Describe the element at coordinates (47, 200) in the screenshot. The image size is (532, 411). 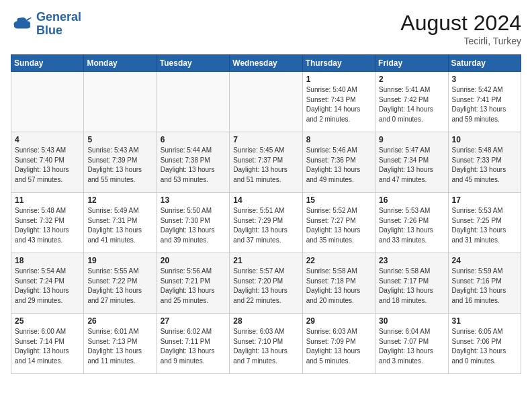
I see `day-number: 11` at that location.